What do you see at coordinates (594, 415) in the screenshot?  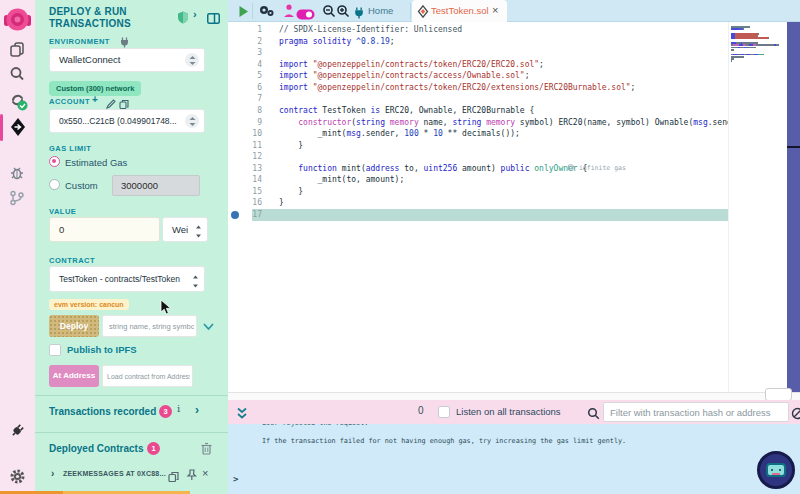 I see `terminal-search-icon` at bounding box center [594, 415].